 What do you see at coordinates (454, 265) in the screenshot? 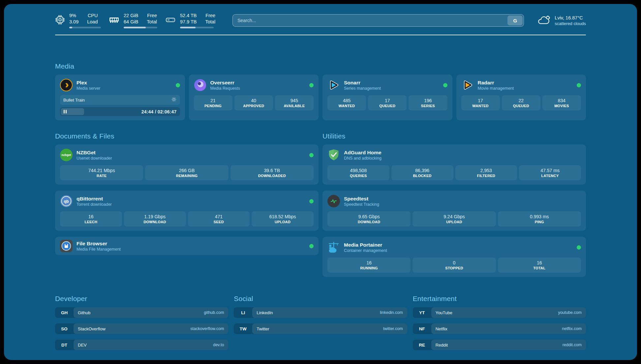
I see `stat-stopped: 0 STOPPED` at bounding box center [454, 265].